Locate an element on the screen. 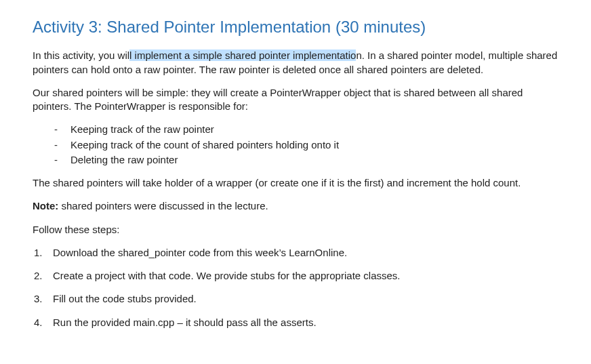 The width and height of the screenshot is (591, 364). intro-pre-text: In this activity, you wil is located at coordinates (81, 56).